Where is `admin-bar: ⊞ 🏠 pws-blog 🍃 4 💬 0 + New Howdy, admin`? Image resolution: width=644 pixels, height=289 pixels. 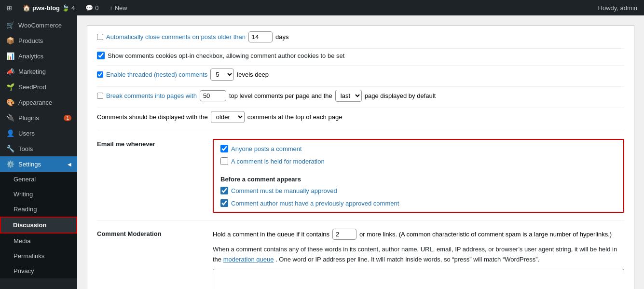
admin-bar: ⊞ 🏠 pws-blog 🍃 4 💬 0 + New Howdy, admin is located at coordinates (322, 8).